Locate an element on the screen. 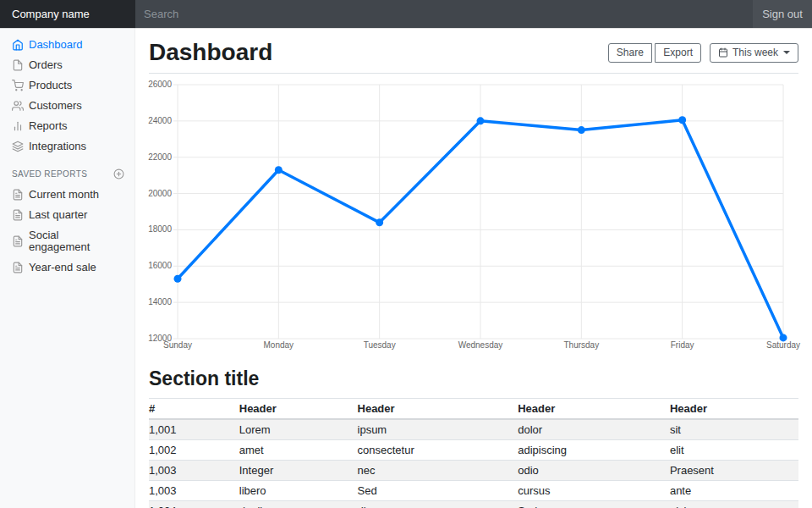  table-cell: Praesent is located at coordinates (734, 471).